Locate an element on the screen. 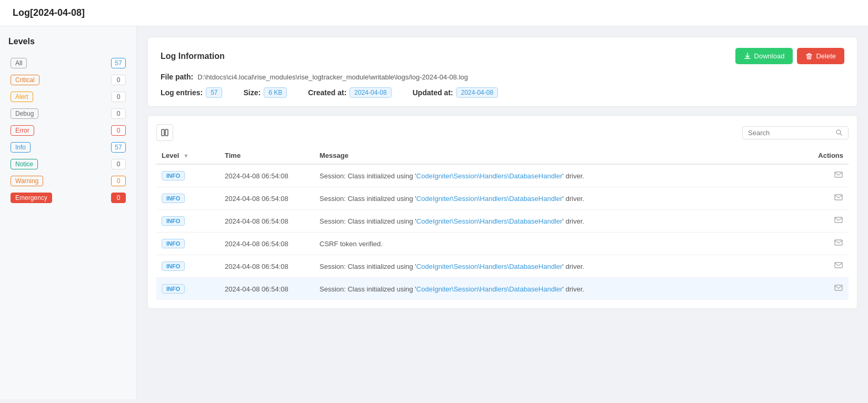 Image resolution: width=868 pixels, height=403 pixels. sidebar-item-critical: Critical 0 is located at coordinates (68, 80).